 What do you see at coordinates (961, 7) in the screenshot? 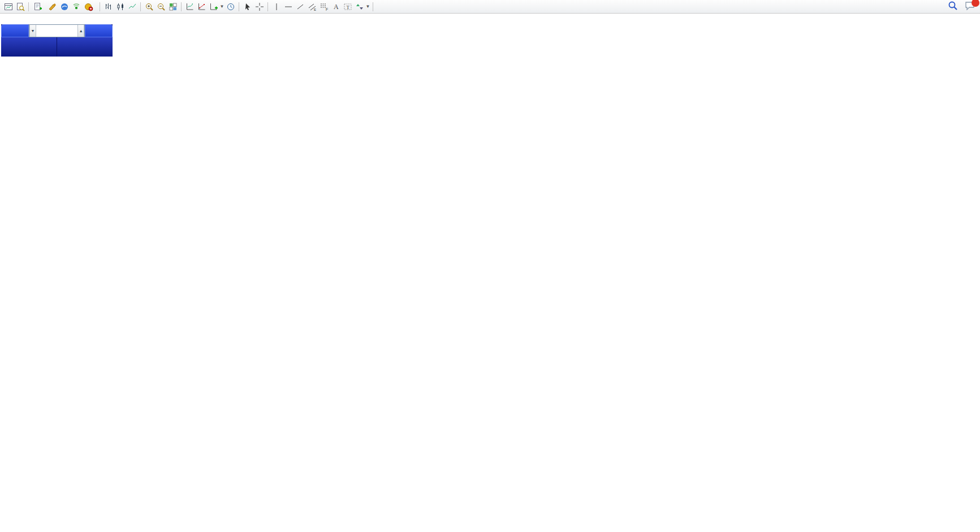
I see `toolbar-right` at bounding box center [961, 7].